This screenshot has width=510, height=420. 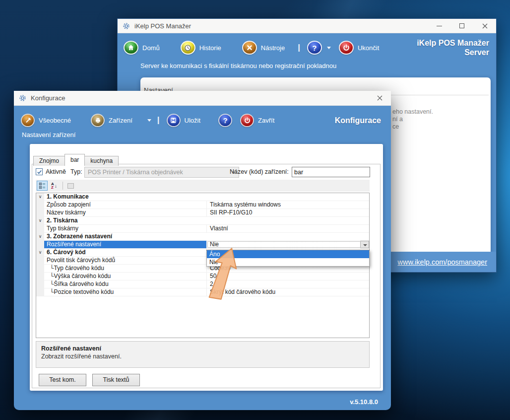 I want to click on config-window-title: Konfigurace, so click(x=48, y=98).